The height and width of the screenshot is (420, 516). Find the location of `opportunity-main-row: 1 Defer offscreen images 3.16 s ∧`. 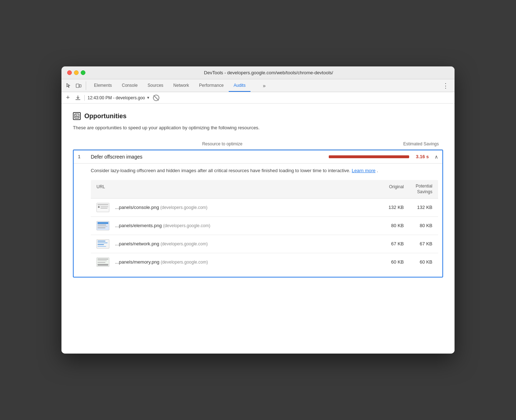

opportunity-main-row: 1 Defer offscreen images 3.16 s ∧ is located at coordinates (258, 157).